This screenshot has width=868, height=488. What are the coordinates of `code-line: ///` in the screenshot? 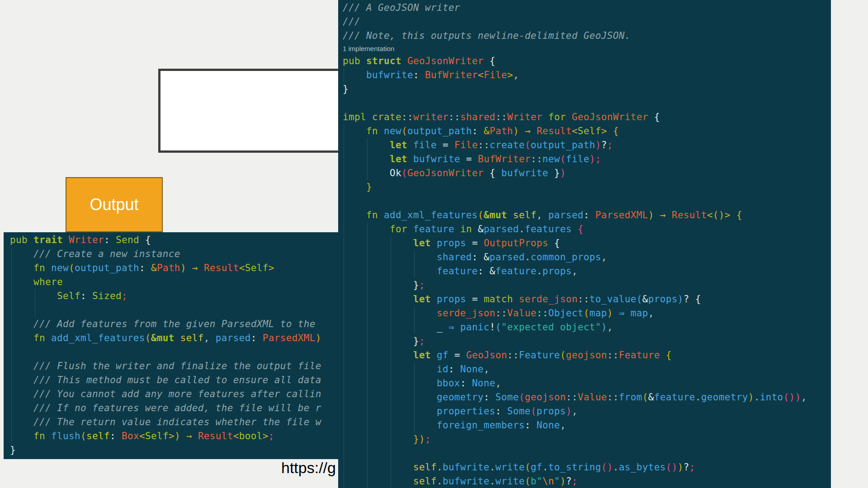 It's located at (587, 22).